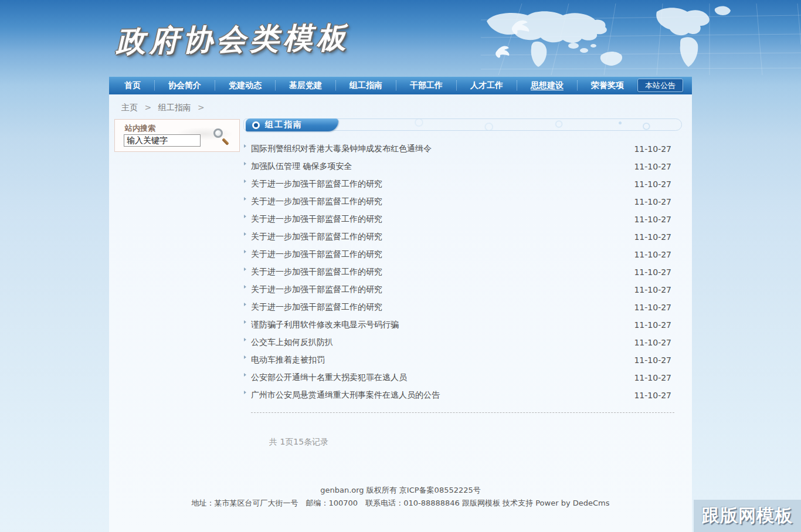 The height and width of the screenshot is (532, 801). What do you see at coordinates (345, 395) in the screenshot?
I see `article-title: 广州市公安局悬赏通缉重大刑事案件在逃人员的公告` at bounding box center [345, 395].